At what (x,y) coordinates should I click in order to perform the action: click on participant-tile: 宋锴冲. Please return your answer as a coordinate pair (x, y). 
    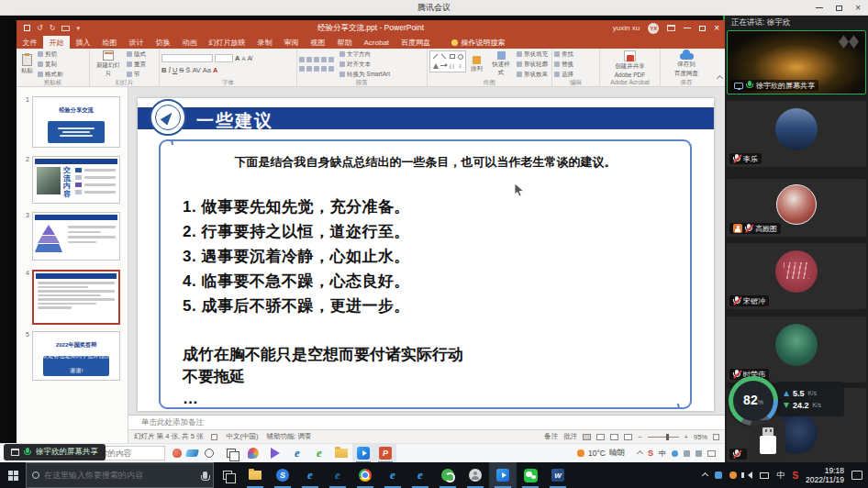
    Looking at the image, I should click on (796, 276).